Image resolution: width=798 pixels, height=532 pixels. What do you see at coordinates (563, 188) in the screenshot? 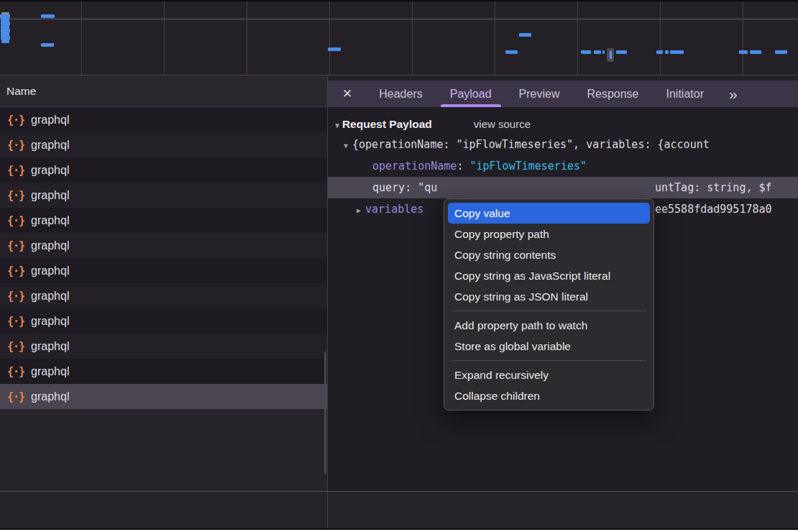
I see `query-row-selected: query: "qu untTag: string, $f` at bounding box center [563, 188].